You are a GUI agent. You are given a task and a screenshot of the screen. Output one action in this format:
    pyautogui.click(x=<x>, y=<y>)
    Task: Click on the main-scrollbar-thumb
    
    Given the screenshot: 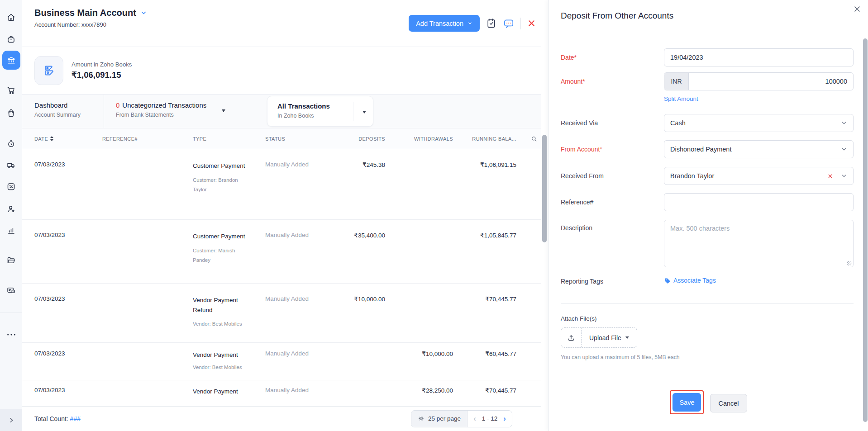 What is the action you would take?
    pyautogui.click(x=544, y=189)
    